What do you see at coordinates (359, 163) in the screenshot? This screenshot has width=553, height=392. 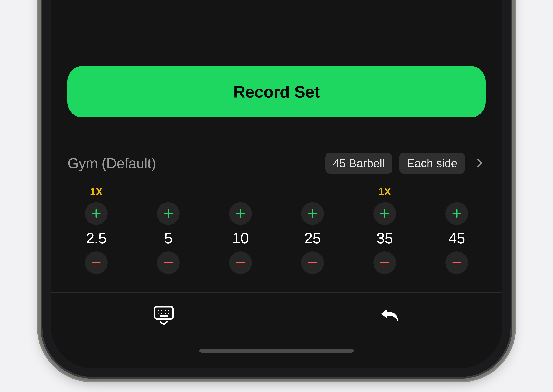 I see `barbell-weight-chip: 45 Barbell` at bounding box center [359, 163].